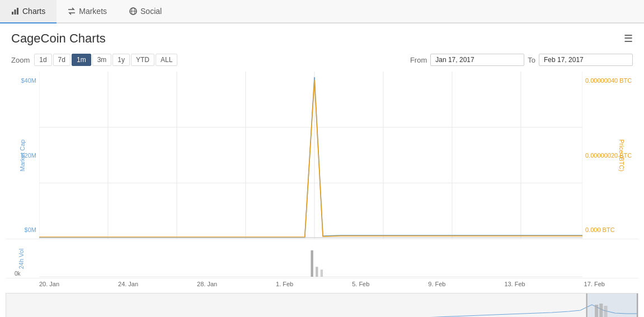 This screenshot has width=644, height=317. Describe the element at coordinates (143, 60) in the screenshot. I see `zoom-ytd: YTD` at that location.